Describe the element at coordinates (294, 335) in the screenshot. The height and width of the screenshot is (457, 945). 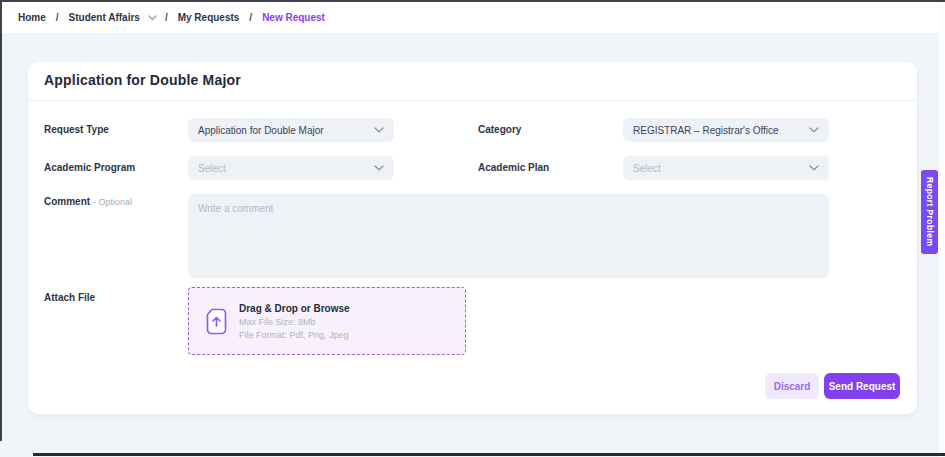
I see `dropzone-formats: File Format: Pdf, Png, Jpeg` at that location.